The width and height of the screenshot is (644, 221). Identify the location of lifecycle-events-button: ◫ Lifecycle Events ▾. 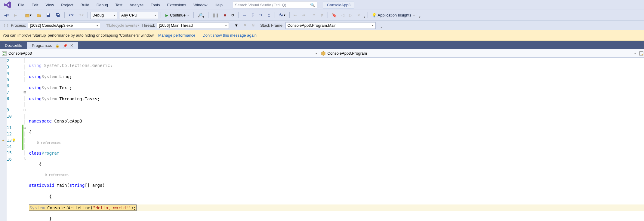
(122, 25).